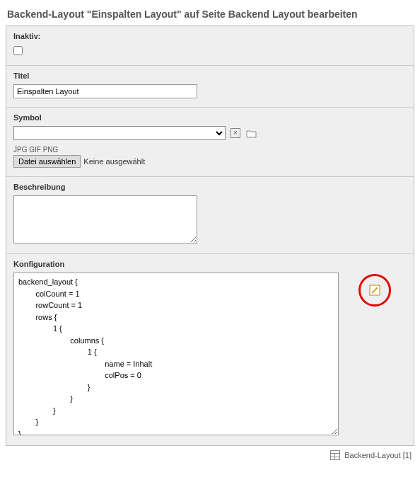  Describe the element at coordinates (373, 455) in the screenshot. I see `footer-label: Backend-Layout` at that location.